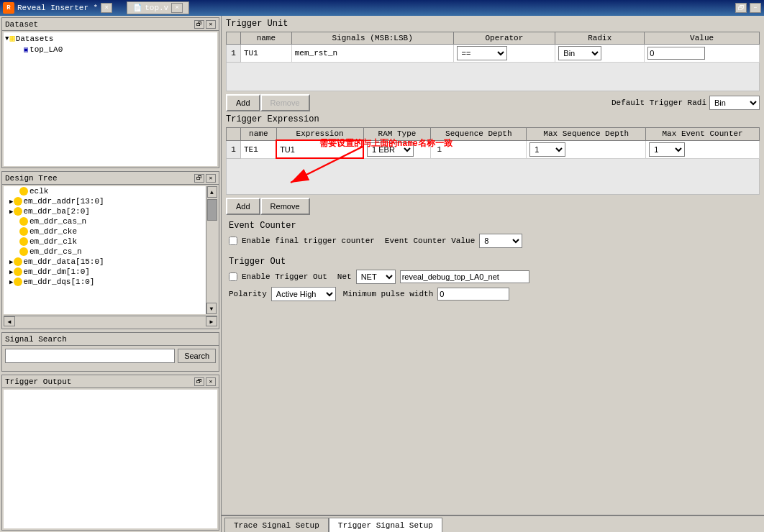  What do you see at coordinates (494, 176) in the screenshot?
I see `te-empty-row` at bounding box center [494, 176].